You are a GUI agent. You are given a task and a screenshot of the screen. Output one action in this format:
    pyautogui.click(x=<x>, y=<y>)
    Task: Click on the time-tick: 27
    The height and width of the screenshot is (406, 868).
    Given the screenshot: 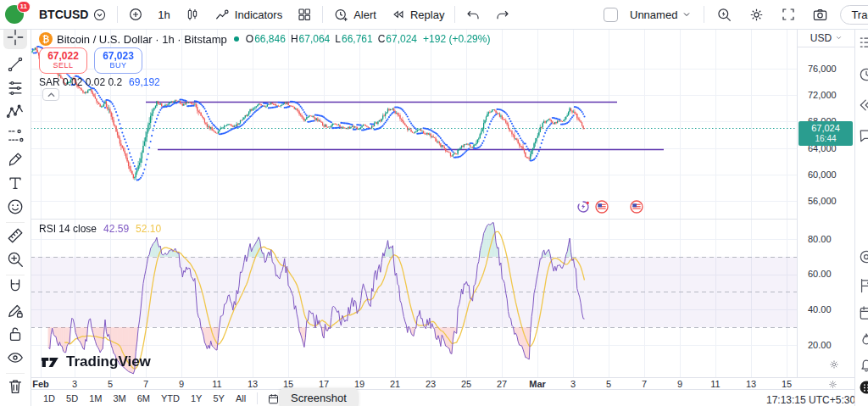 What is the action you would take?
    pyautogui.click(x=502, y=384)
    